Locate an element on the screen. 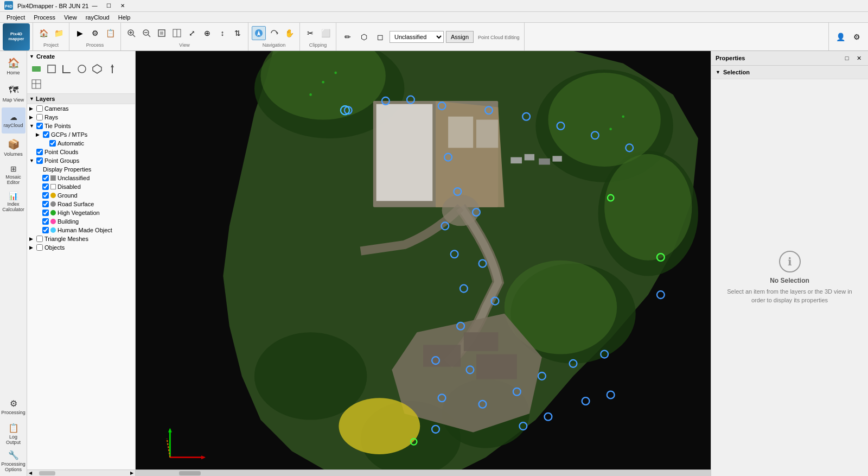  selection-section: ▼ Selection is located at coordinates (790, 73).